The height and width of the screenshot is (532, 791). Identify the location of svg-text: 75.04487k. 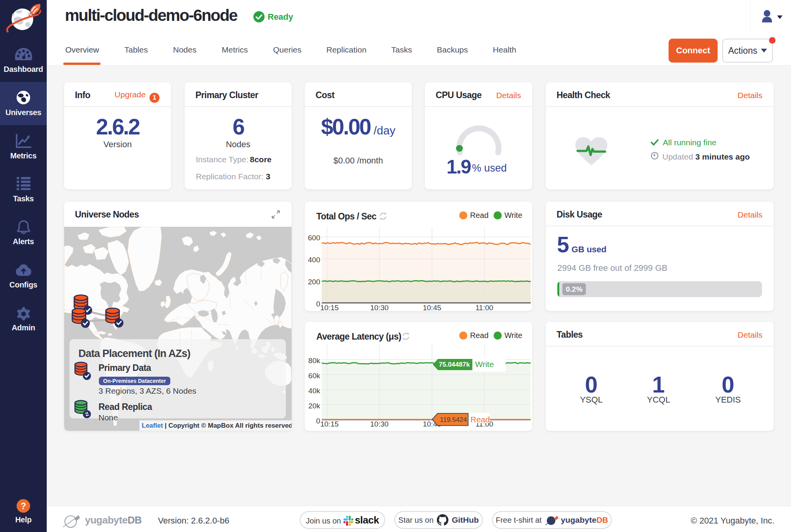
(454, 365).